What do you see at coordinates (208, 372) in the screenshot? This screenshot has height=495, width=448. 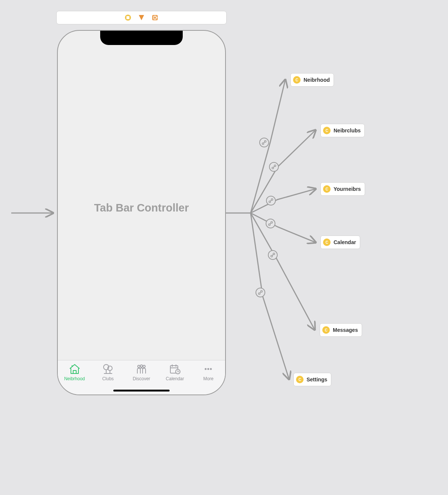 I see `tab-more: More` at bounding box center [208, 372].